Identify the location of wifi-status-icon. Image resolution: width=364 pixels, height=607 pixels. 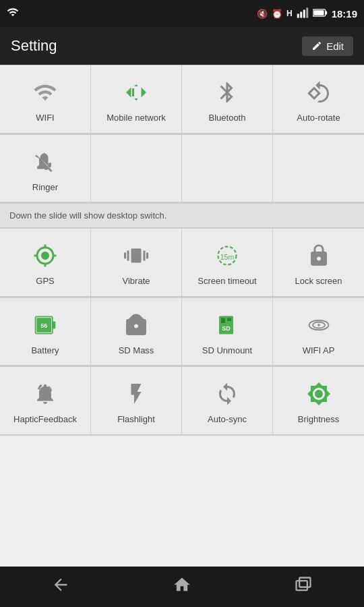
(13, 13).